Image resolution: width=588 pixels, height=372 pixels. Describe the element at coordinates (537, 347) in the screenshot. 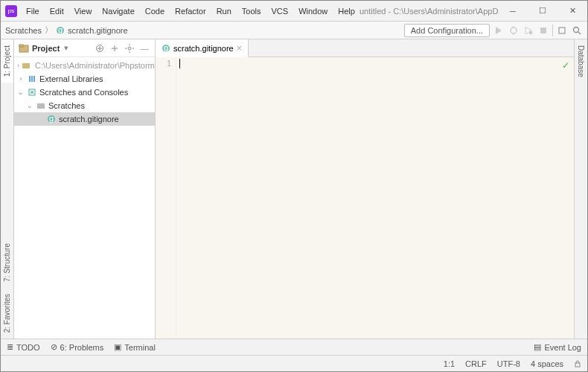

I see `event-log-icon: ▤` at that location.